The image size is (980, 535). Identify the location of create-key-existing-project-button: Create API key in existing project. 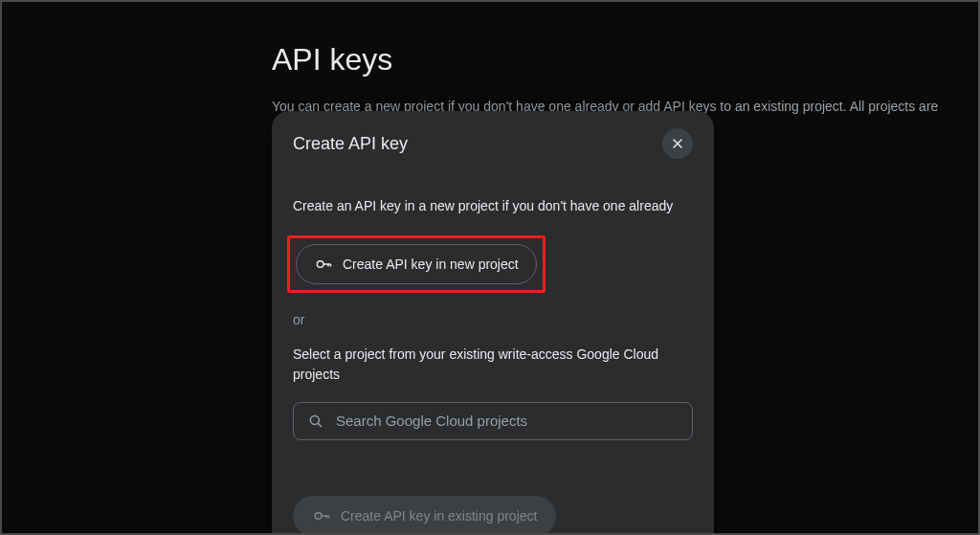
(425, 515).